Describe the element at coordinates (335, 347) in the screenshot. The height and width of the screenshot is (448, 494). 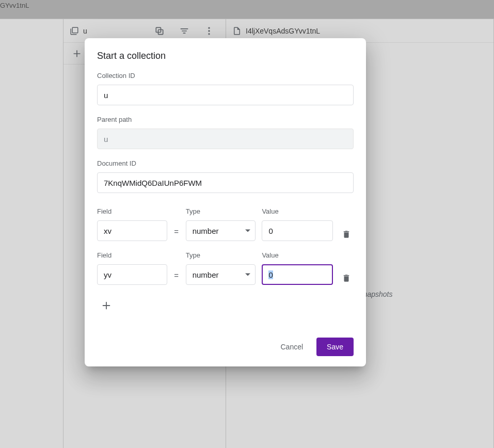
I see `save-button: Save` at that location.